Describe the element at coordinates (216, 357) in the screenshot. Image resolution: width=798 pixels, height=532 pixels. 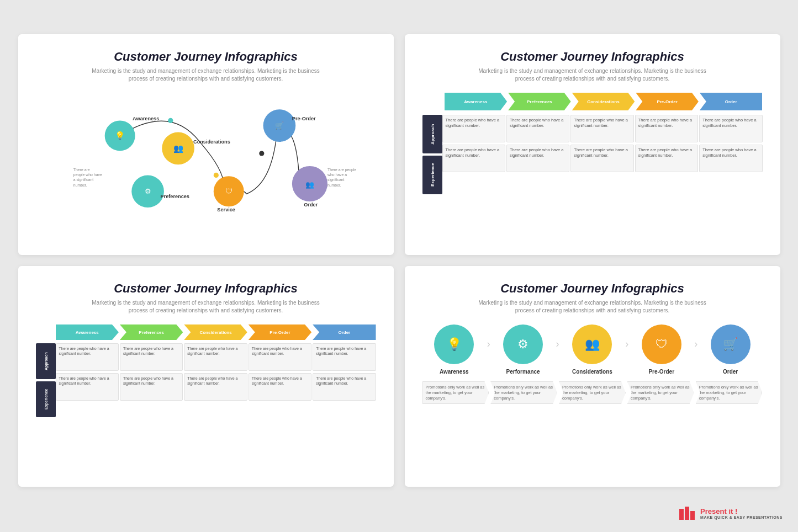
I see `s3-approach-row: There are people who have a significant …` at that location.